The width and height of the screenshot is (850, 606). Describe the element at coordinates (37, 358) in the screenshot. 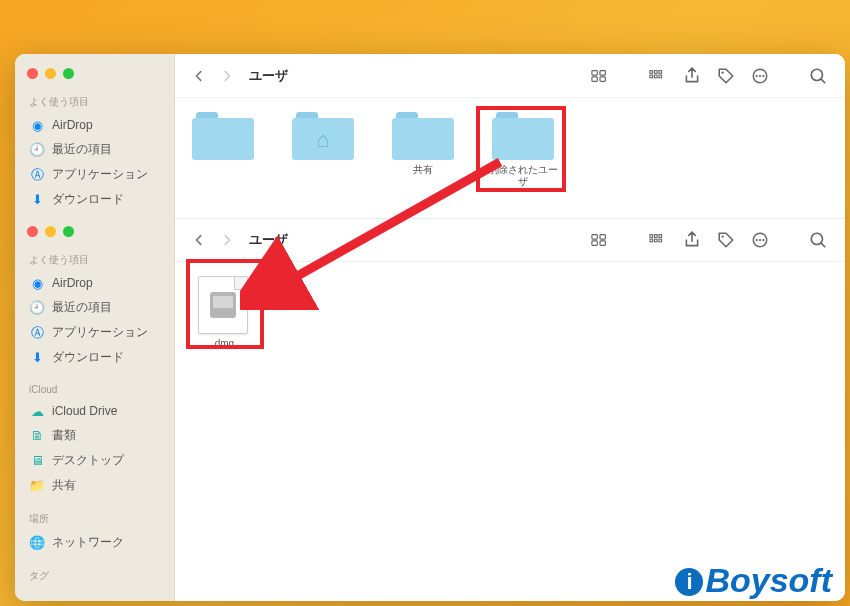

I see `download-icon: ⬇︎` at that location.